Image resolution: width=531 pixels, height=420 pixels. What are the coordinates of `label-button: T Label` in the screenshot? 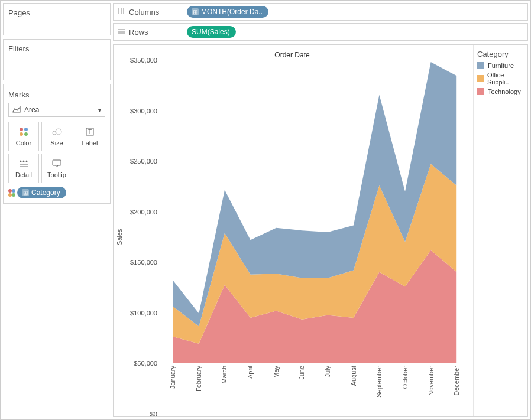 It's located at (90, 136).